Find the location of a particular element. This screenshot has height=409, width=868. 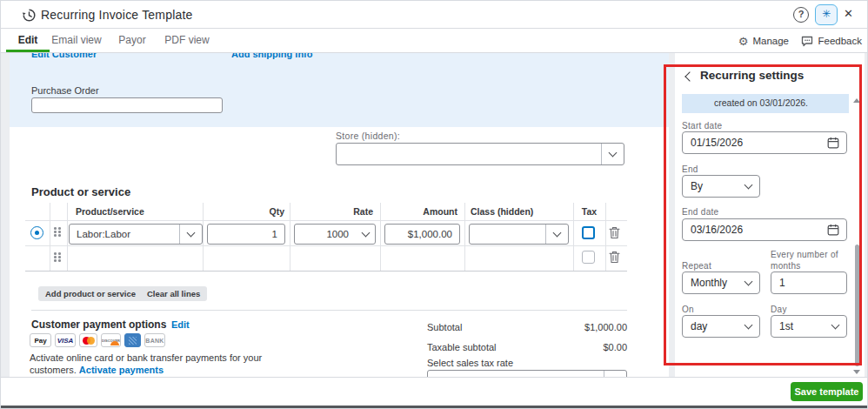

clear-all-lines-button: Clear all lines is located at coordinates (174, 294).